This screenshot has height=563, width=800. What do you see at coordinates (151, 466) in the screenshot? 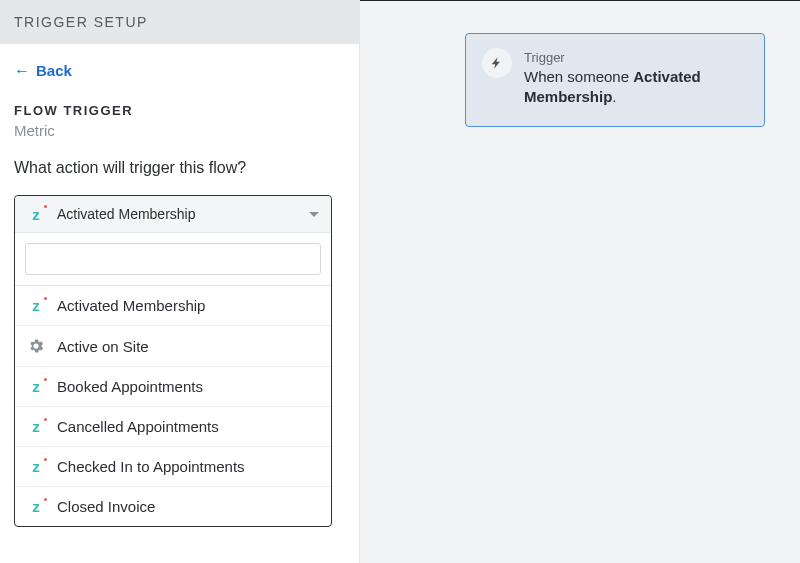
I see `dropdown-option-label: Checked In to Appointments` at bounding box center [151, 466].